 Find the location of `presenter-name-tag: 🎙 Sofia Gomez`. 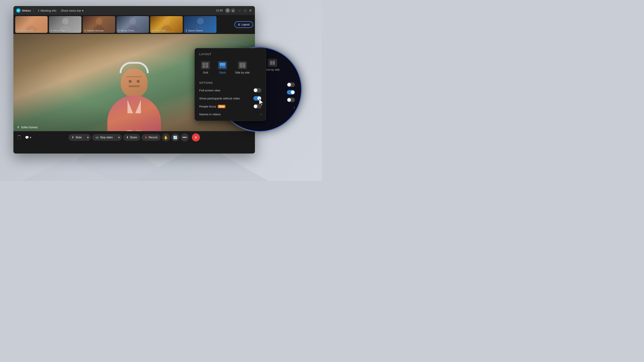

presenter-name-tag: 🎙 Sofia Gomez is located at coordinates (28, 127).